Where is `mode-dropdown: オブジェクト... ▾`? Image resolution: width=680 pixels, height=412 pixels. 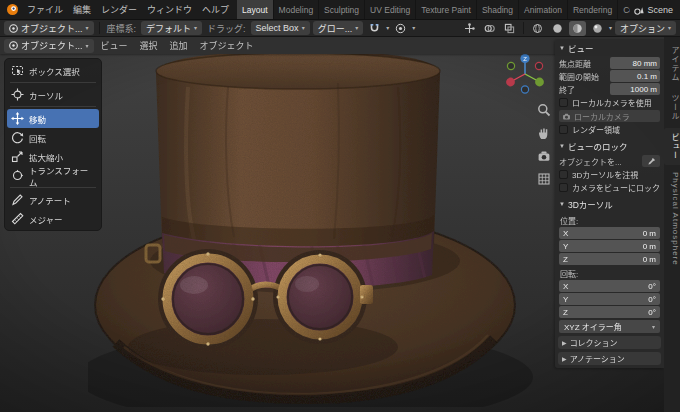 mode-dropdown: オブジェクト... ▾ is located at coordinates (49, 28).